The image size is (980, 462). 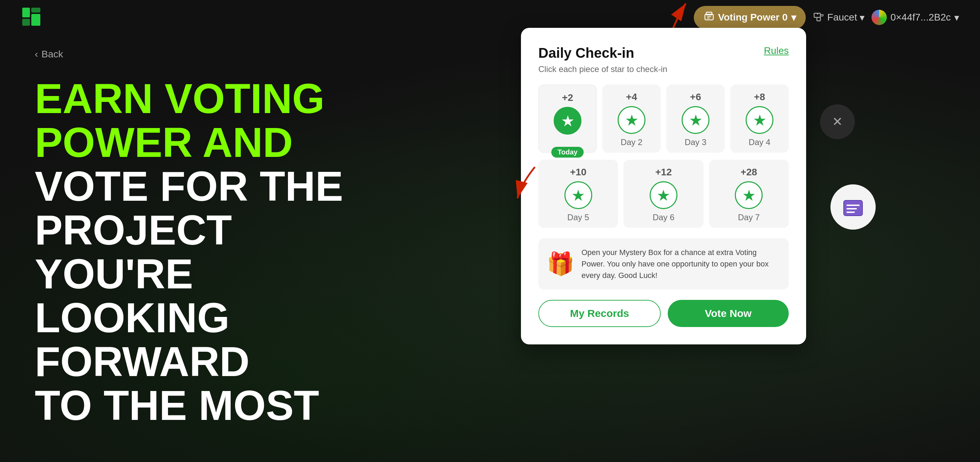 What do you see at coordinates (750, 18) in the screenshot?
I see `voting-power-button: Voting Power 0 ▾` at bounding box center [750, 18].